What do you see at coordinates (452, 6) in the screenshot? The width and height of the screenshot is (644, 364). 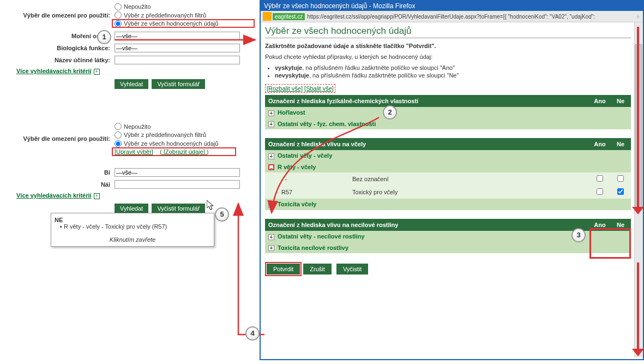 I see `window-titlebar: Výběr ze všech hodnocených údajů - Mozil…` at bounding box center [452, 6].